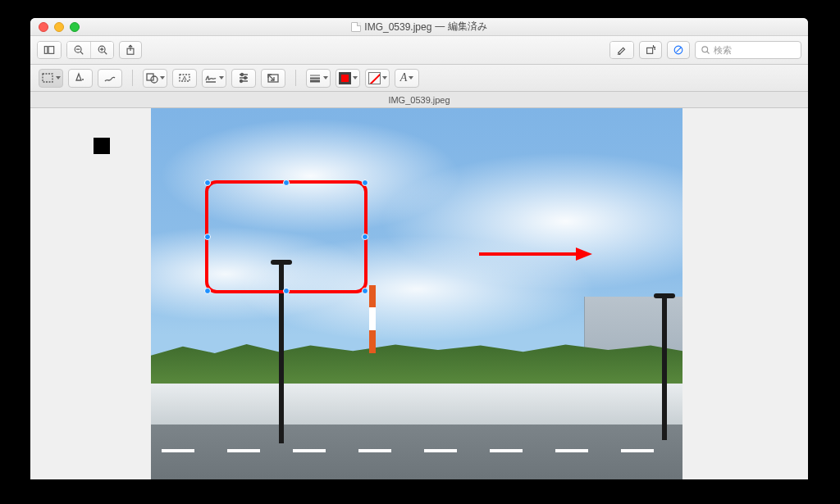 This screenshot has width=840, height=504. Describe the element at coordinates (723, 51) in the screenshot. I see `search-placeholder: 検索` at that location.